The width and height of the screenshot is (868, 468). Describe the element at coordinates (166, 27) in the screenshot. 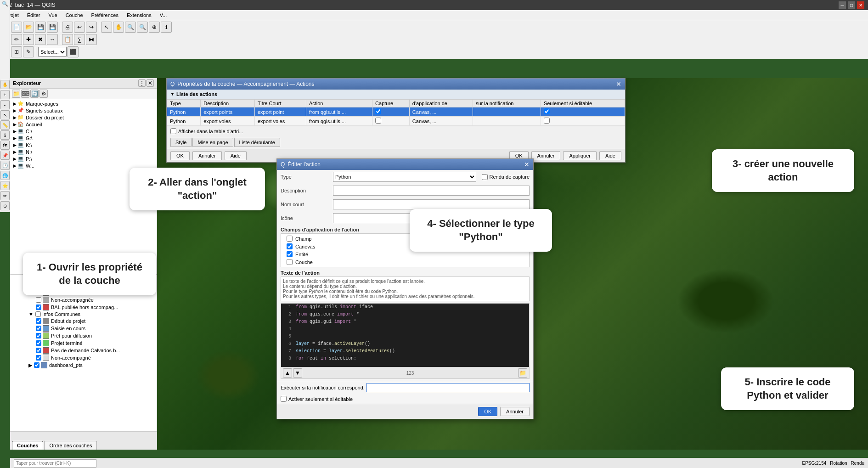

I see `identify-button: ℹ` at that location.